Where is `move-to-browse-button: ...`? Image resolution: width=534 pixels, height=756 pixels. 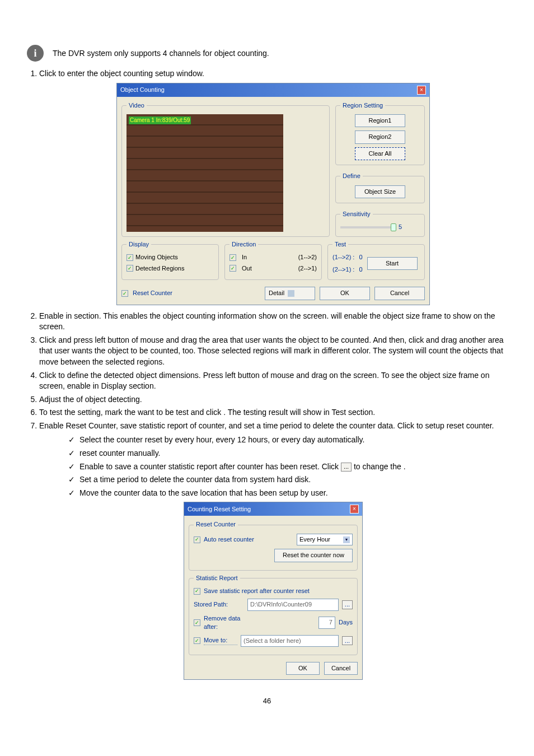
move-to-browse-button: ... is located at coordinates (347, 641).